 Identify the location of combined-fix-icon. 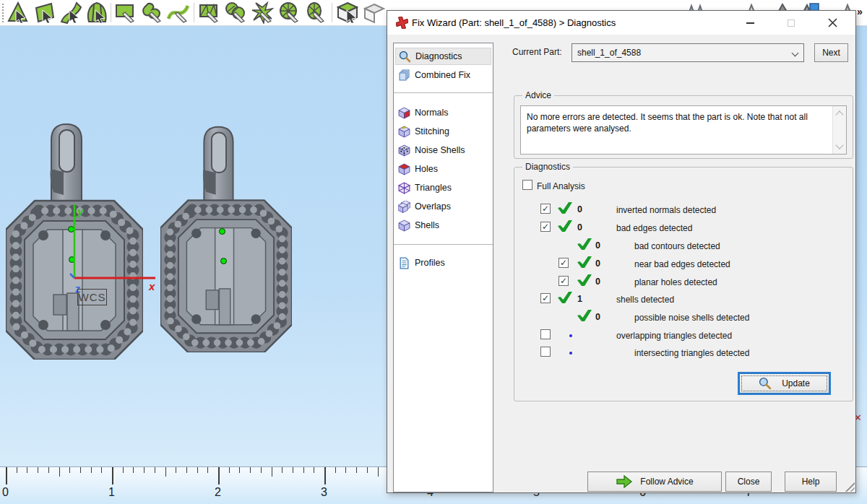
(405, 75).